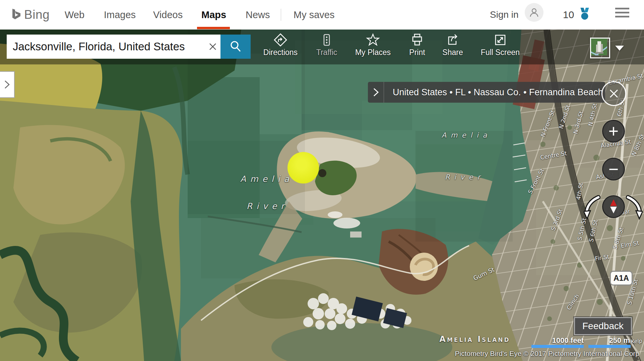 Image resolution: width=644 pixels, height=361 pixels. I want to click on compass-needle-icon, so click(614, 207).